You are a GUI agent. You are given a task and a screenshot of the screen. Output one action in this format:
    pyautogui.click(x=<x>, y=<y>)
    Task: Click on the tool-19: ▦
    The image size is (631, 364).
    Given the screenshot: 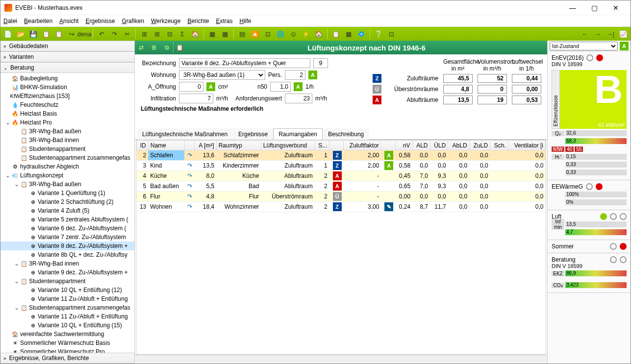 What is the action you would take?
    pyautogui.click(x=225, y=34)
    